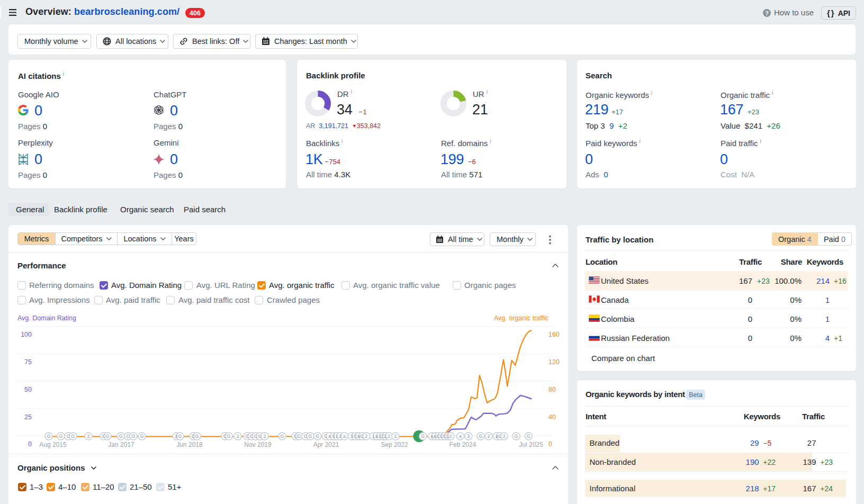  Describe the element at coordinates (334, 436) in the screenshot. I see `svg-text: 5` at that location.